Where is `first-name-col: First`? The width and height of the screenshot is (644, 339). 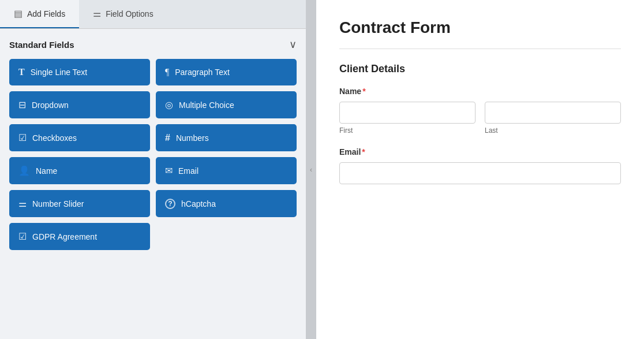 first-name-col: First is located at coordinates (407, 118).